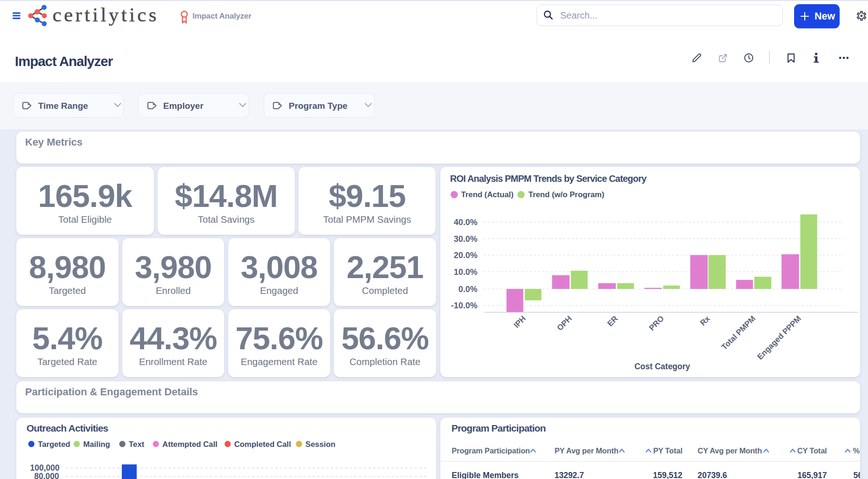  What do you see at coordinates (190, 445) in the screenshot?
I see `svg-text: Attempted Call` at bounding box center [190, 445].